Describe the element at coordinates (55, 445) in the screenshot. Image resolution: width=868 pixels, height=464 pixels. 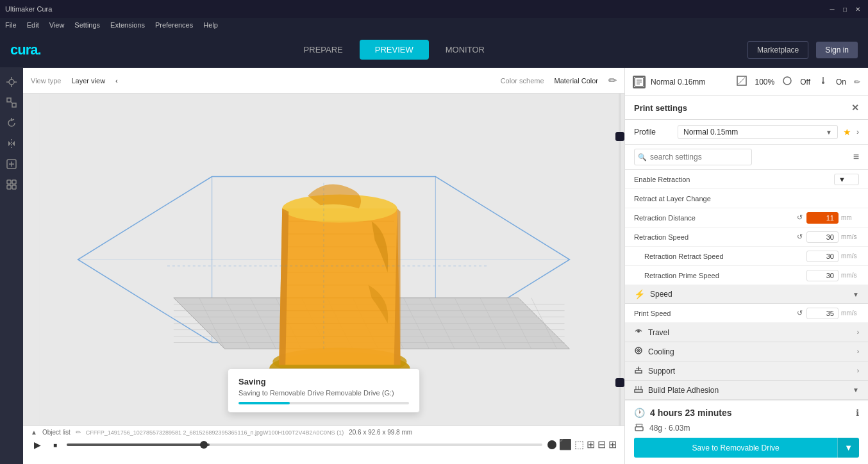
I see `stop-button: ■` at that location.